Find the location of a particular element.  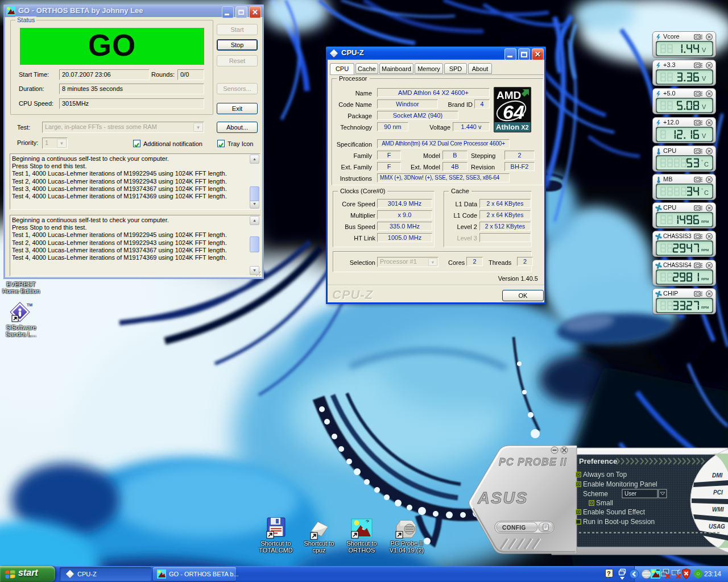

svg-text: ASUS is located at coordinates (503, 498).